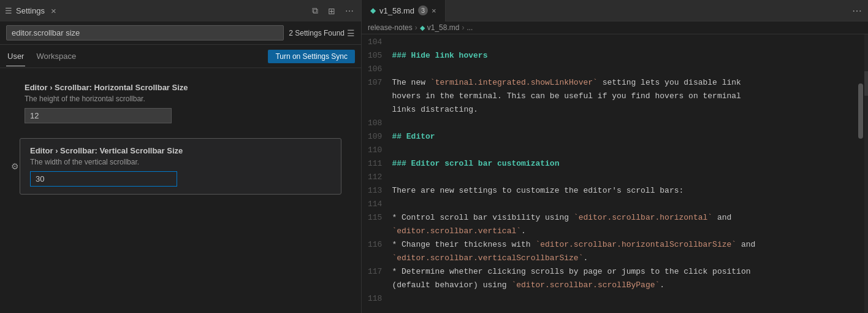 The width and height of the screenshot is (868, 313). What do you see at coordinates (618, 164) in the screenshot?
I see `line-111: ### Editor scroll bar customization` at bounding box center [618, 164].